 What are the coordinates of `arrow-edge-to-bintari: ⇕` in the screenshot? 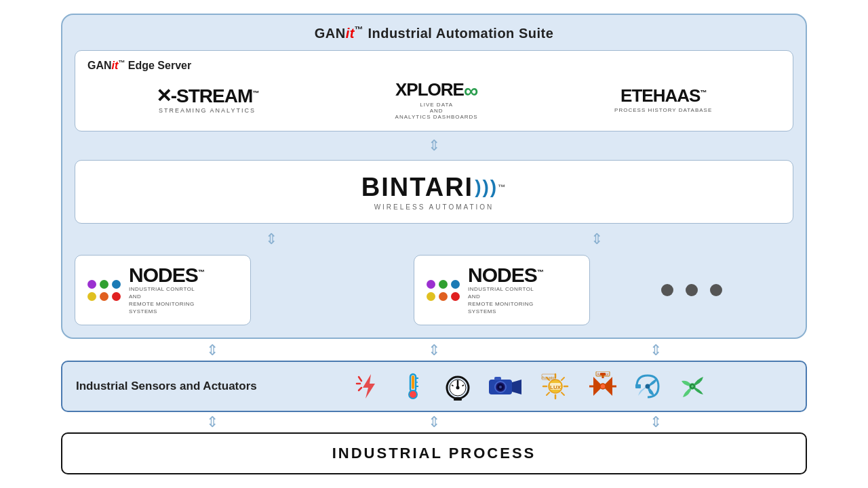 It's located at (434, 146).